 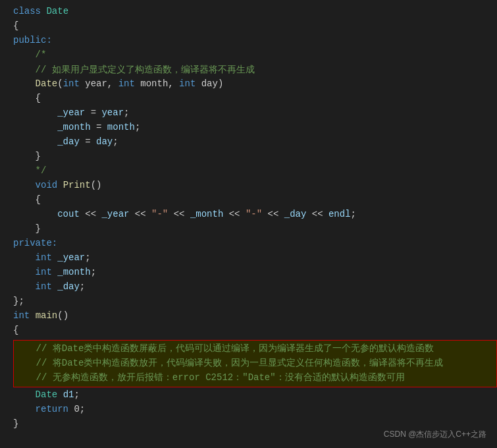 I want to click on line-content: */, so click(x=30, y=171).